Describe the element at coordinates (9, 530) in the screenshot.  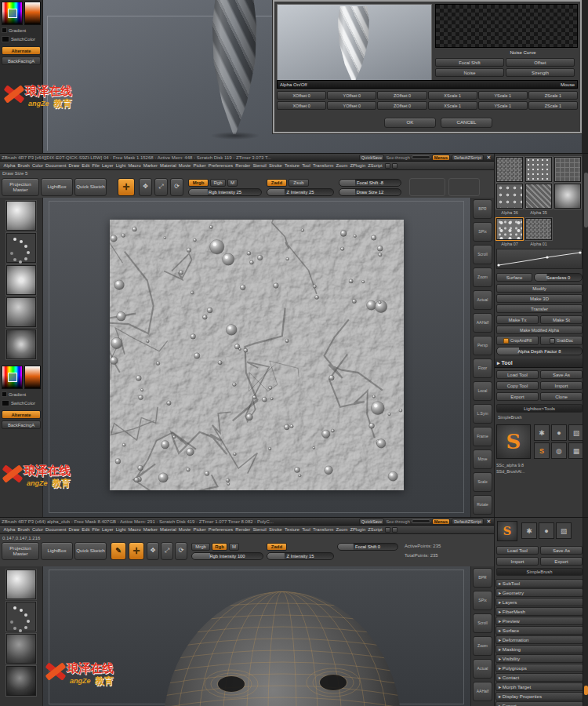
I see `menu-alpha: Alpha` at that location.